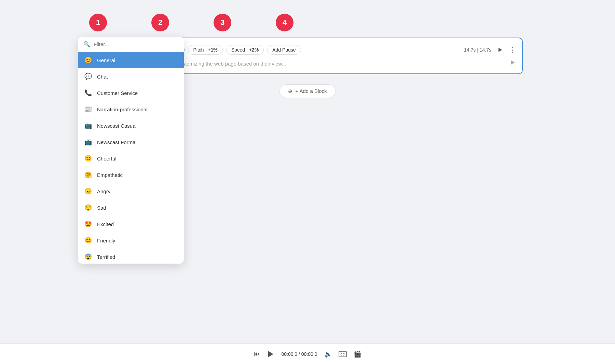 The image size is (615, 364). I want to click on dropdown-item-label: Terrified, so click(106, 257).